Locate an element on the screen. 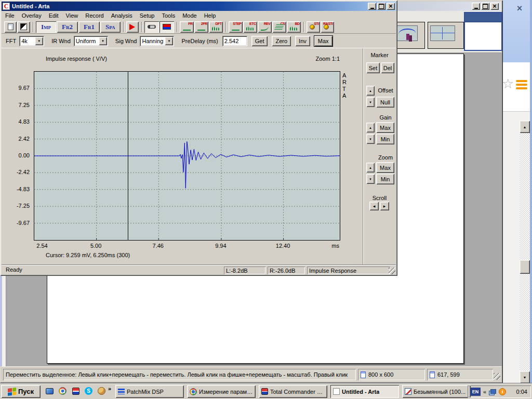  zoom-max-button: Max is located at coordinates (385, 167).